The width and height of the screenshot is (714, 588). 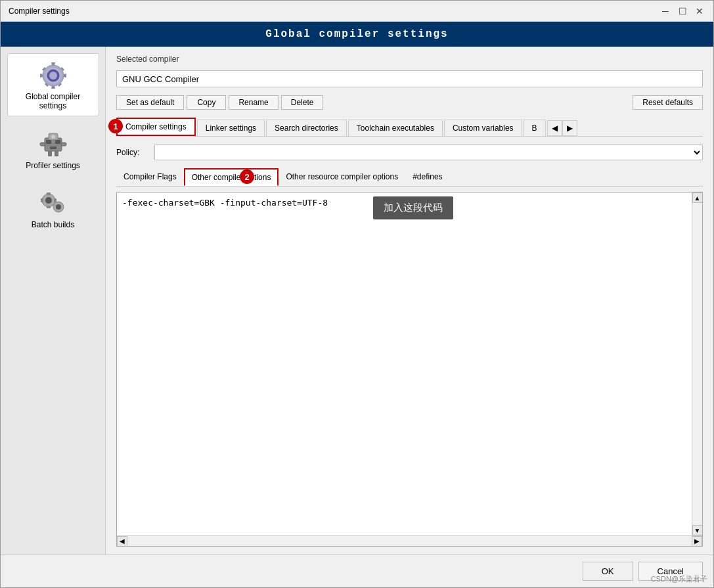 I want to click on sidebar-item-profiler-settings: Profiler settings, so click(x=53, y=149).